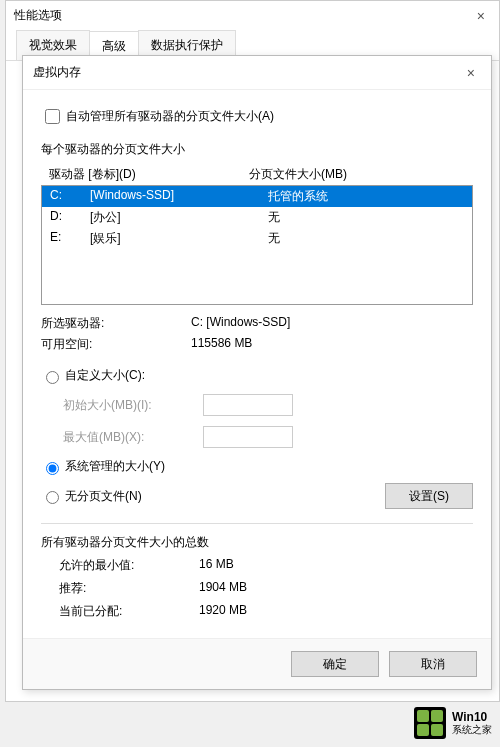  Describe the element at coordinates (170, 238) in the screenshot. I see `drive-label: [娱乐]` at that location.